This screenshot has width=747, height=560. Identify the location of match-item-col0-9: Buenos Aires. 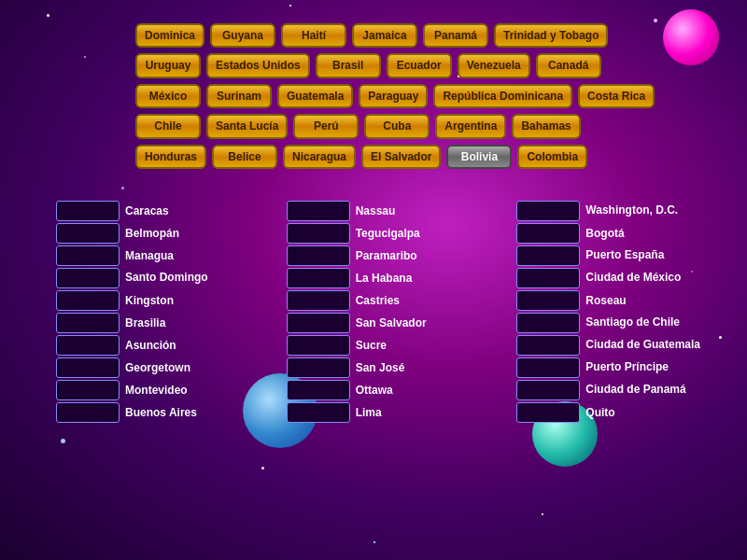
(166, 413).